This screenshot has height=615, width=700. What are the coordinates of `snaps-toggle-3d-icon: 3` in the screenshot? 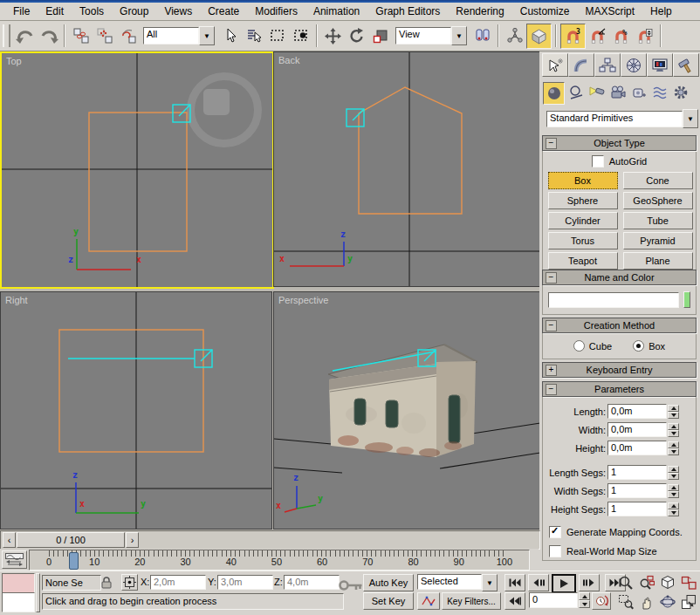 It's located at (573, 37).